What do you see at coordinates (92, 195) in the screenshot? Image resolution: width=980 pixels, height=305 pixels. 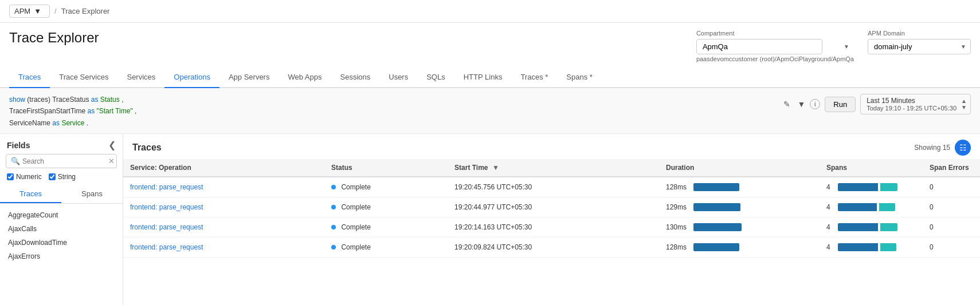 I see `subtab-spans: Spans` at bounding box center [92, 195].